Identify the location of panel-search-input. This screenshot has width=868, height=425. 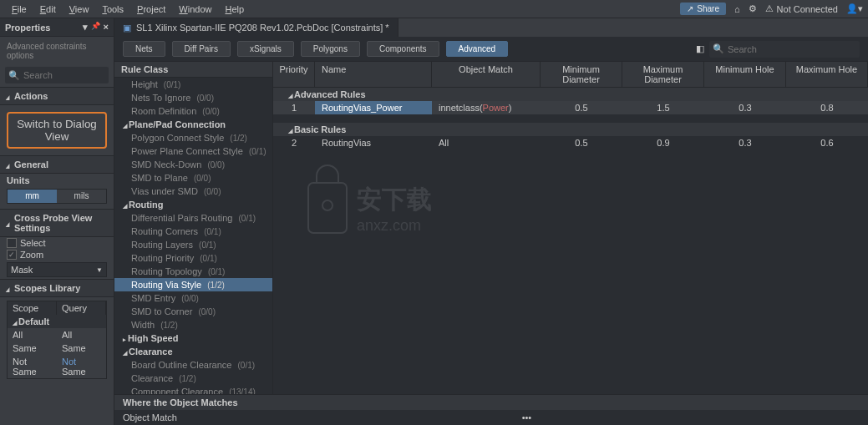
(64, 75).